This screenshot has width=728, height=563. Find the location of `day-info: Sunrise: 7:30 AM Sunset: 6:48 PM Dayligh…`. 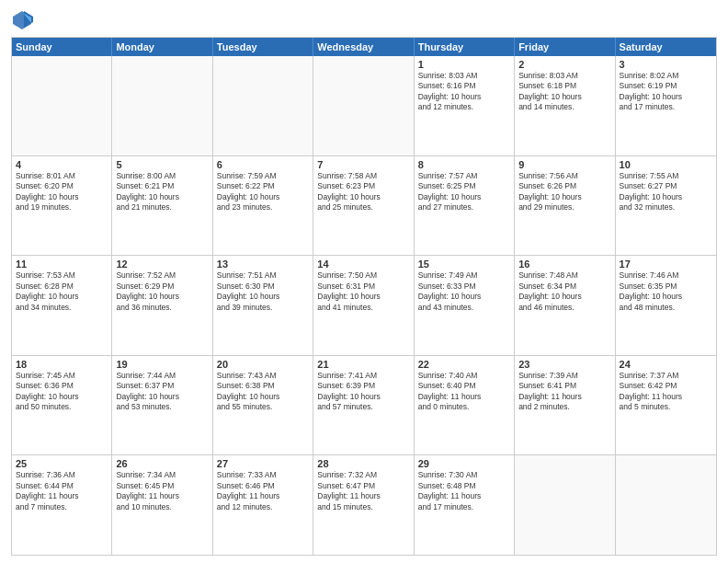

day-info: Sunrise: 7:30 AM Sunset: 6:48 PM Dayligh… is located at coordinates (464, 491).